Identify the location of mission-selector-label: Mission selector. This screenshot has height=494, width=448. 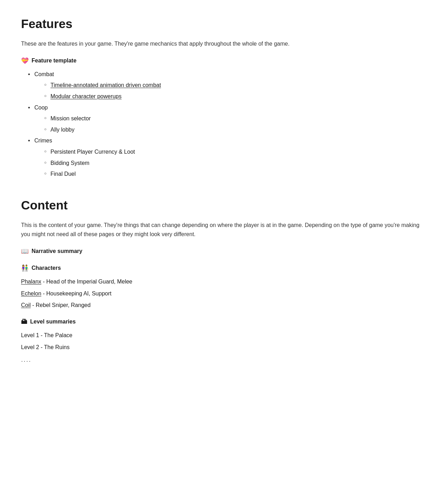
(71, 119).